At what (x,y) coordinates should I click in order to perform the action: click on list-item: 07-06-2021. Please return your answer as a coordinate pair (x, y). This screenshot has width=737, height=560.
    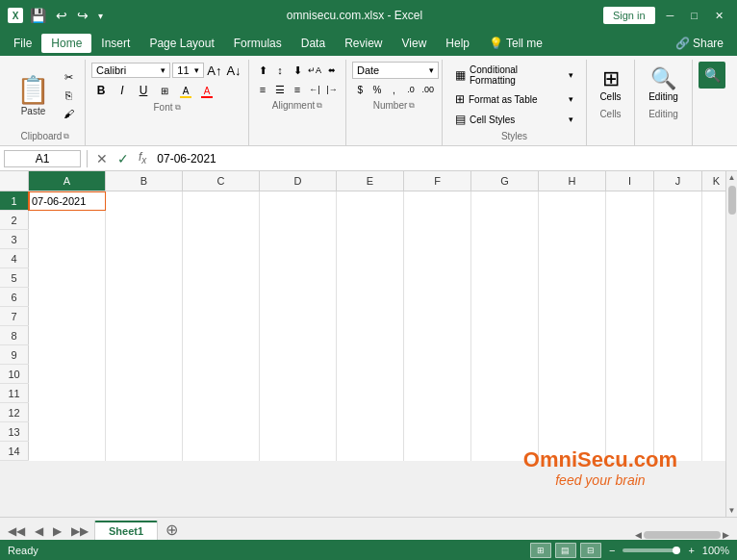
    Looking at the image, I should click on (67, 201).